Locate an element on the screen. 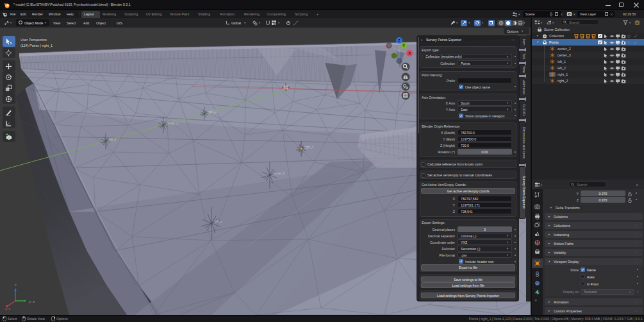  svg-text: X is located at coordinates (409, 53).